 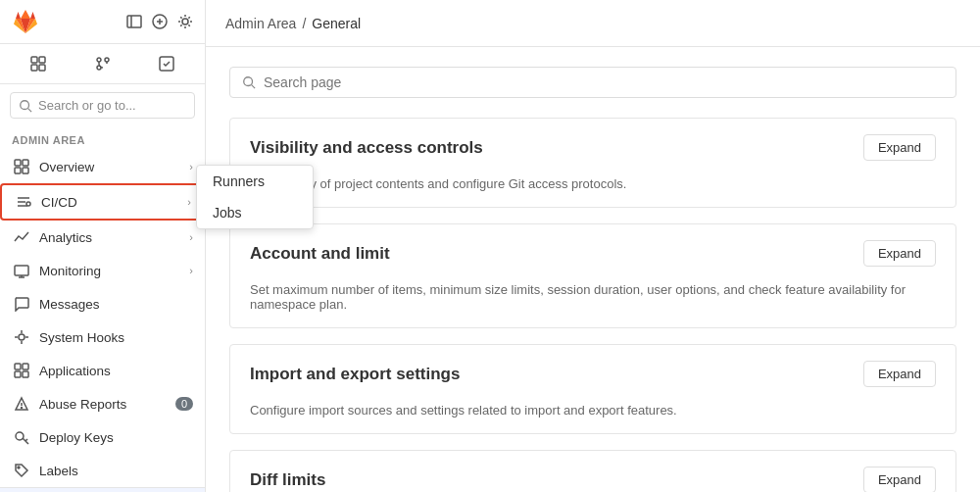 What do you see at coordinates (102, 138) in the screenshot?
I see `sidebar-section-label: Admin Area` at bounding box center [102, 138].